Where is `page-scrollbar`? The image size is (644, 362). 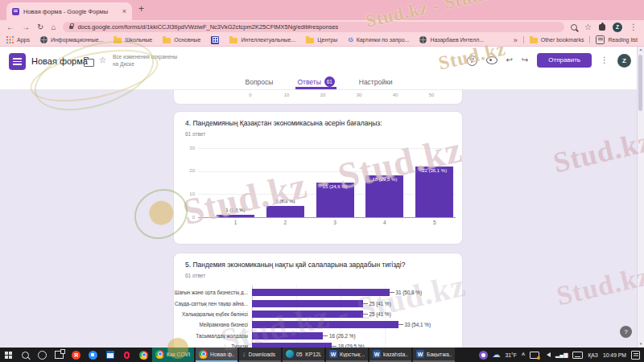 page-scrollbar is located at coordinates (641, 197).